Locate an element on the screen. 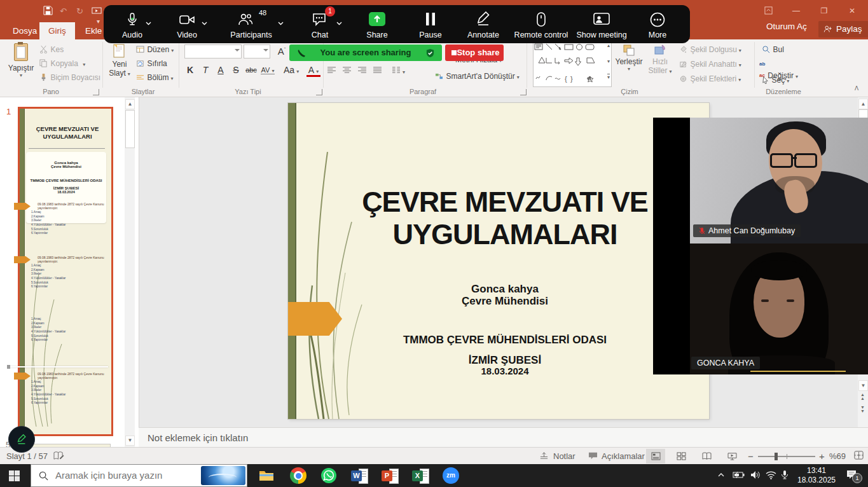 The width and height of the screenshot is (868, 487). search-input is located at coordinates (122, 476).